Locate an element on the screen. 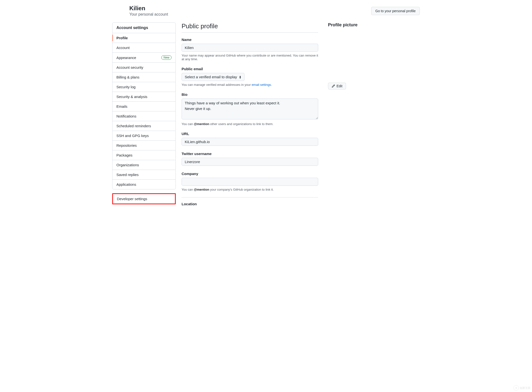  title-divider is located at coordinates (250, 33).